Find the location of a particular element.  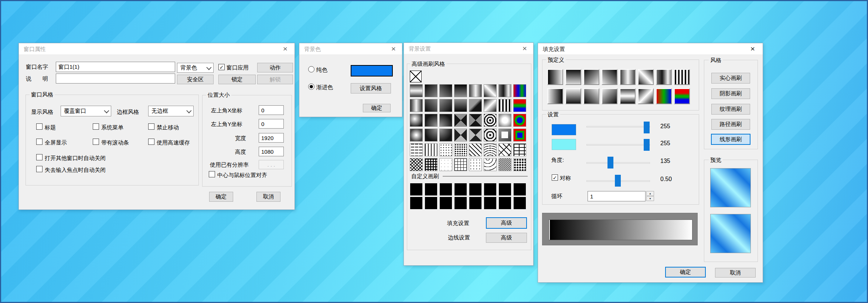

brush-swatch-hatch-weave is located at coordinates (416, 165).